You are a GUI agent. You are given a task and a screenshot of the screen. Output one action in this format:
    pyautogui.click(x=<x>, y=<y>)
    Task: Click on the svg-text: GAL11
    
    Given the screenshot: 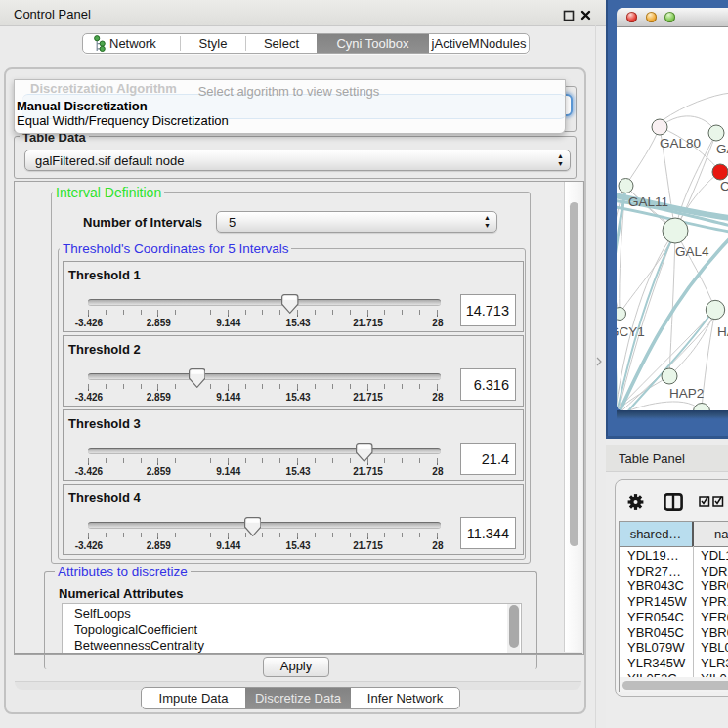 What is the action you would take?
    pyautogui.click(x=649, y=201)
    